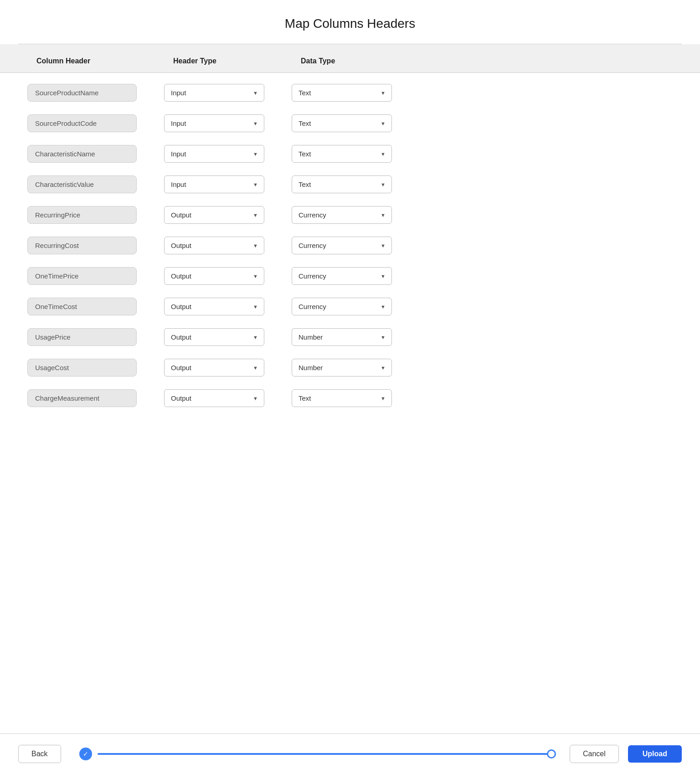  Describe the element at coordinates (342, 154) in the screenshot. I see `data-type-select-3: TextCurrencyNumberDateBoolean` at that location.